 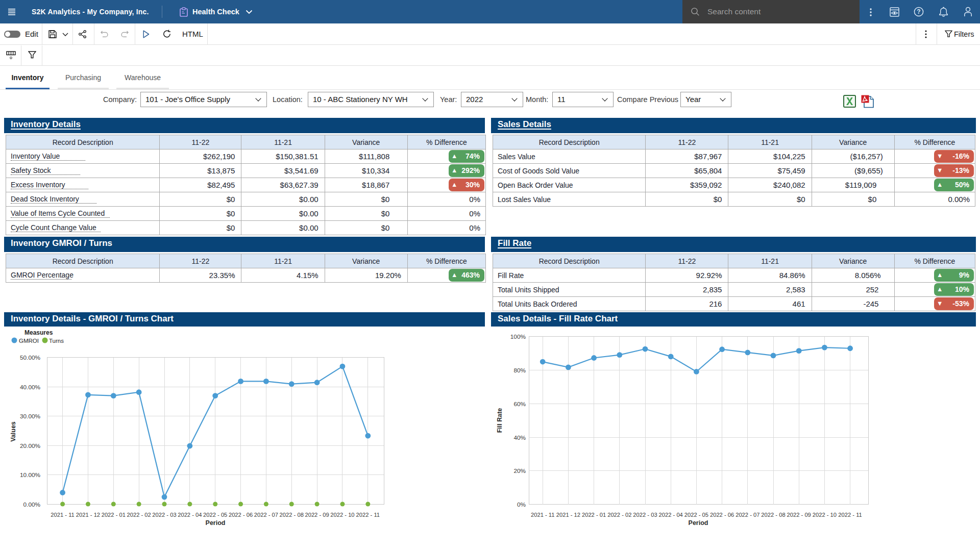 I want to click on svg-text: Measures, so click(x=39, y=333).